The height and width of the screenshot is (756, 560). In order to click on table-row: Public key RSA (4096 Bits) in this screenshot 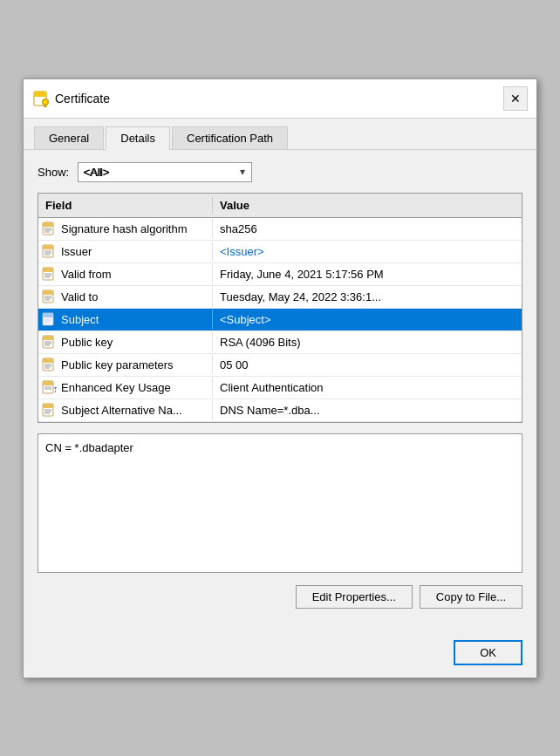, I will do `click(280, 343)`.